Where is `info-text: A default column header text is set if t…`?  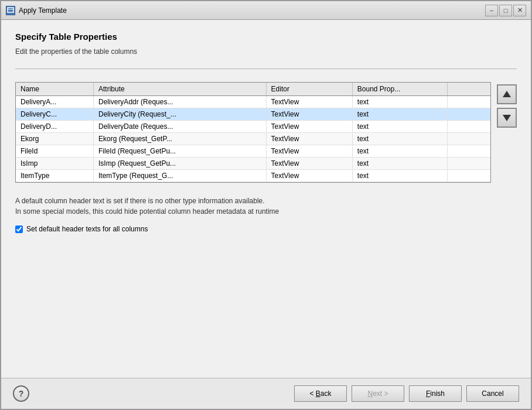 info-text: A default column header text is set if t… is located at coordinates (266, 206).